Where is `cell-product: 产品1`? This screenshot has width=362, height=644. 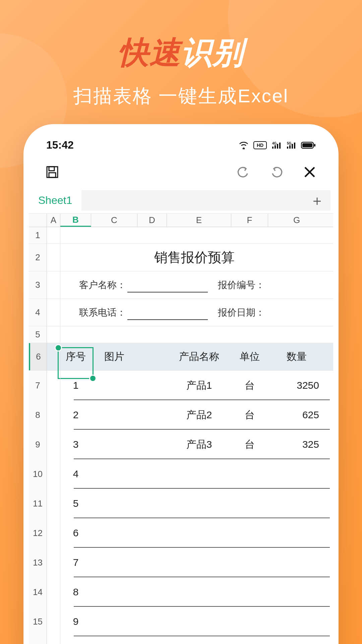
cell-product: 产品1 is located at coordinates (199, 386).